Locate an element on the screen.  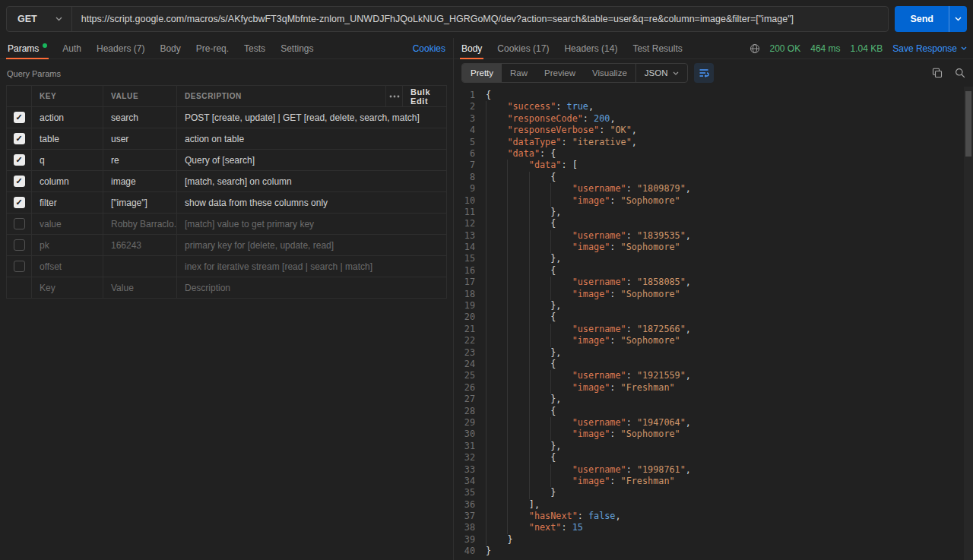
more-actions-icon is located at coordinates (394, 96).